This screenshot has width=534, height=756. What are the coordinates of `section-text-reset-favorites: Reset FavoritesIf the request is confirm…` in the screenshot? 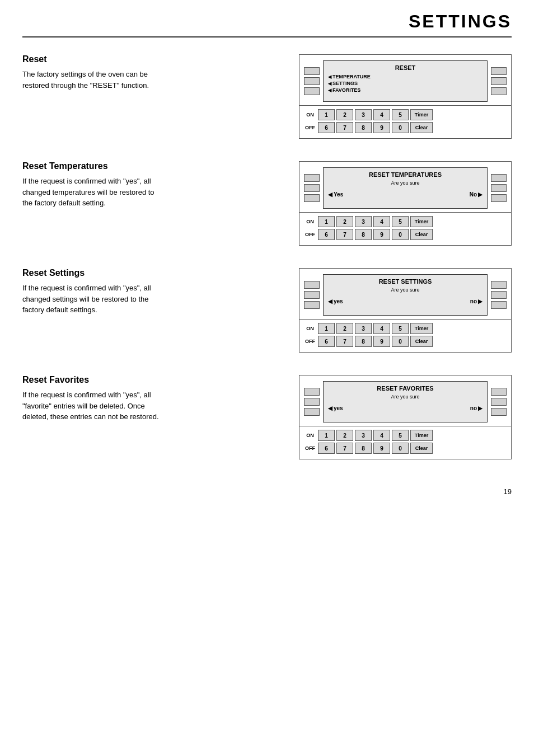 It's located at (92, 398).